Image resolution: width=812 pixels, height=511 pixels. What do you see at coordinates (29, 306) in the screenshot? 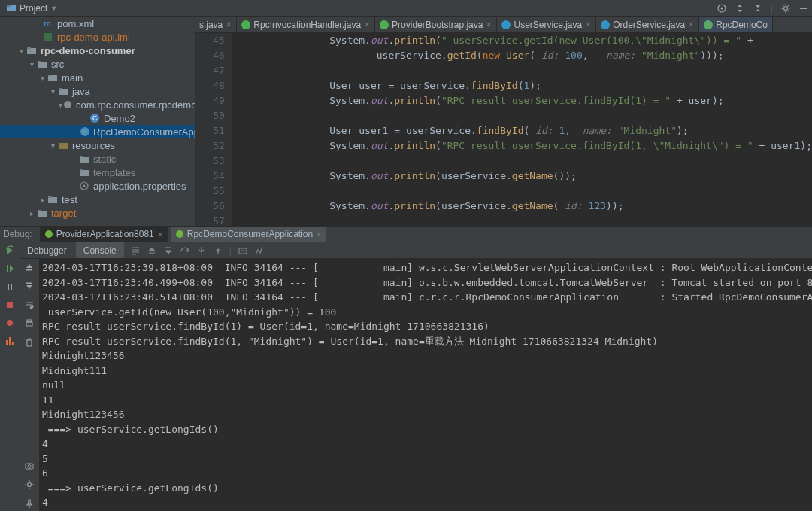
I see `soft-wrap-button` at bounding box center [29, 306].